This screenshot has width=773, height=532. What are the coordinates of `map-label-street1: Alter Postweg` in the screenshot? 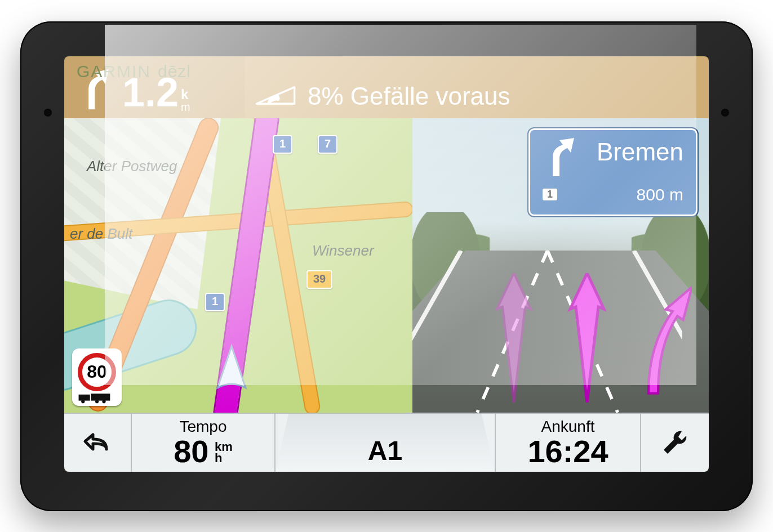 It's located at (132, 167).